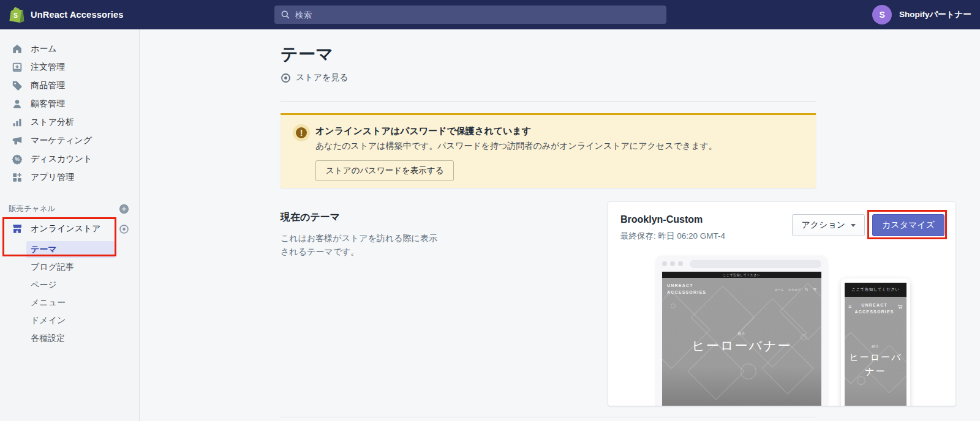  Describe the element at coordinates (71, 303) in the screenshot. I see `sidebar-item-menus: メニュー` at that location.